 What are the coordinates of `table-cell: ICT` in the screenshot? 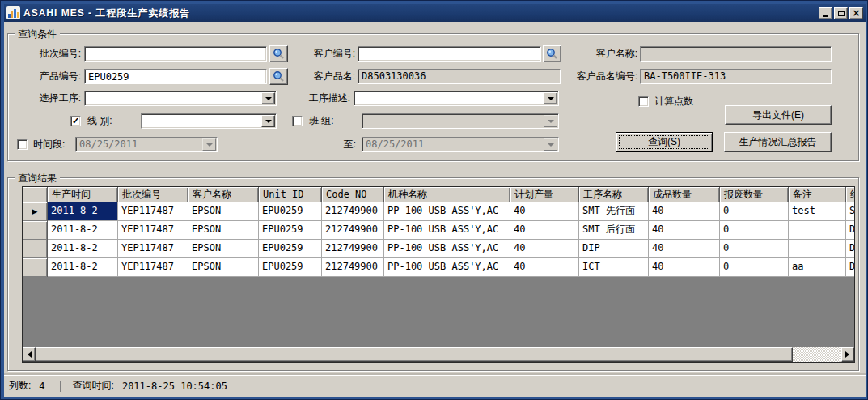 It's located at (614, 267).